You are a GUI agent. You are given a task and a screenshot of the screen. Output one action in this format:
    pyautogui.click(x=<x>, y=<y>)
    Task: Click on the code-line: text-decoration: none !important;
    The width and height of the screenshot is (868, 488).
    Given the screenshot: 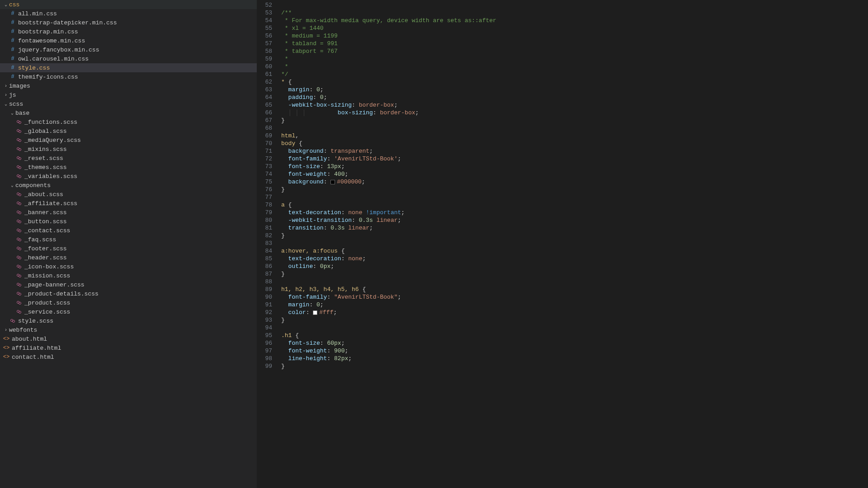 What is the action you would take?
    pyautogui.click(x=575, y=212)
    